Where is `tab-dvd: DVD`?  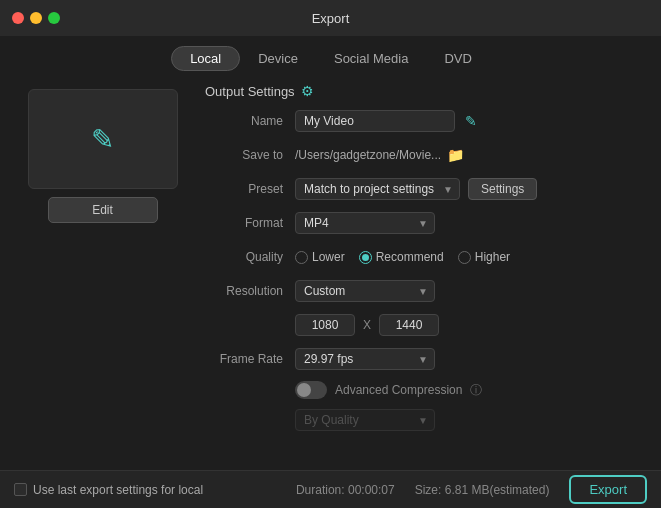
tab-dvd: DVD is located at coordinates (458, 58).